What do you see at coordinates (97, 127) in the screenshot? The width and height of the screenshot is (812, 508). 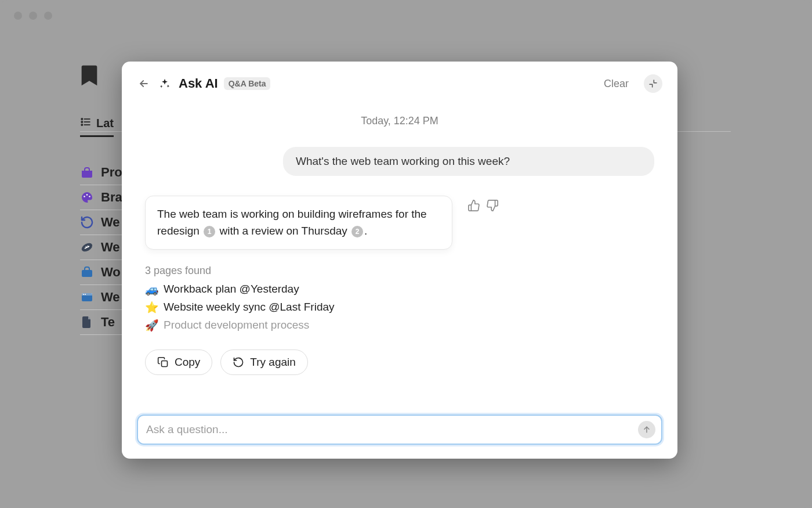 I see `tab-latest: Lat` at bounding box center [97, 127].